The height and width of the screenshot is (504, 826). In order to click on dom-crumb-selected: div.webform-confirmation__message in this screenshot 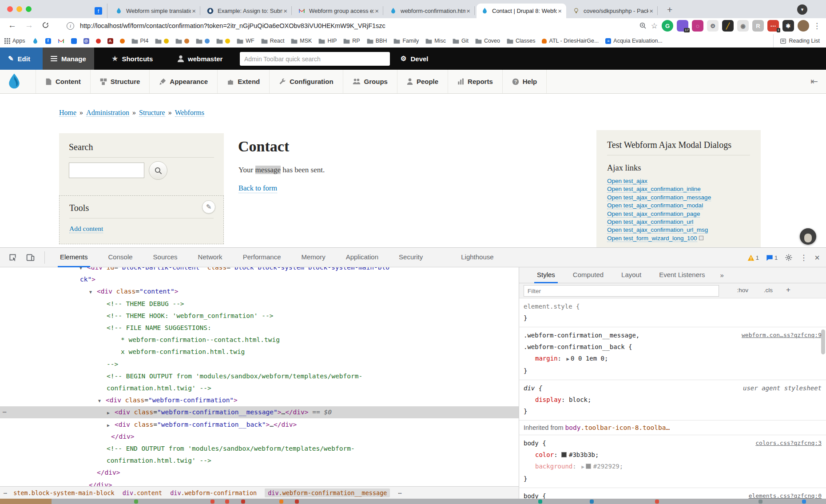, I will do `click(327, 493)`.